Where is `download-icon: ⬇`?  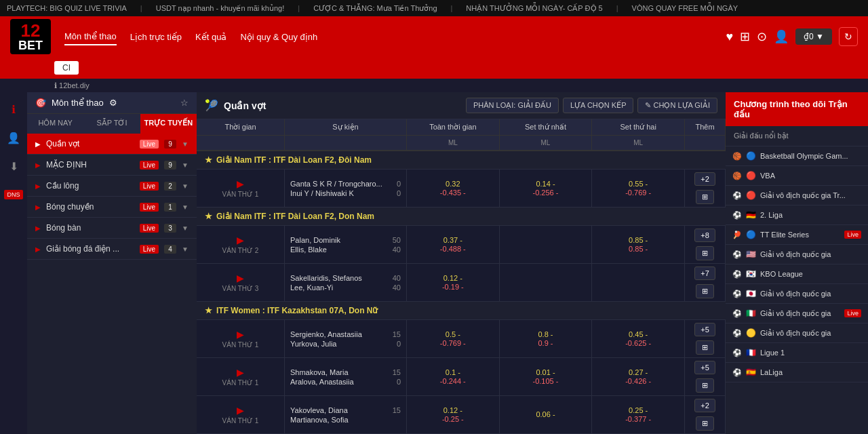 download-icon: ⬇ is located at coordinates (14, 166).